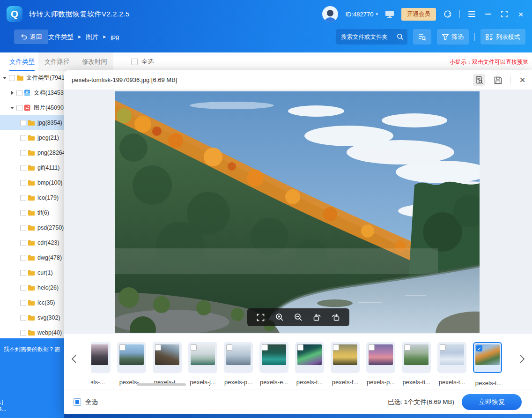 This screenshot has width=532, height=418. I want to click on select-all-checkbox-indeterminate, so click(77, 402).